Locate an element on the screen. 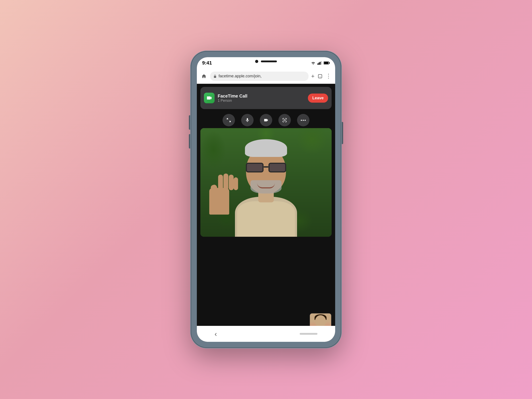 The height and width of the screenshot is (399, 532). controls-bar is located at coordinates (266, 120).